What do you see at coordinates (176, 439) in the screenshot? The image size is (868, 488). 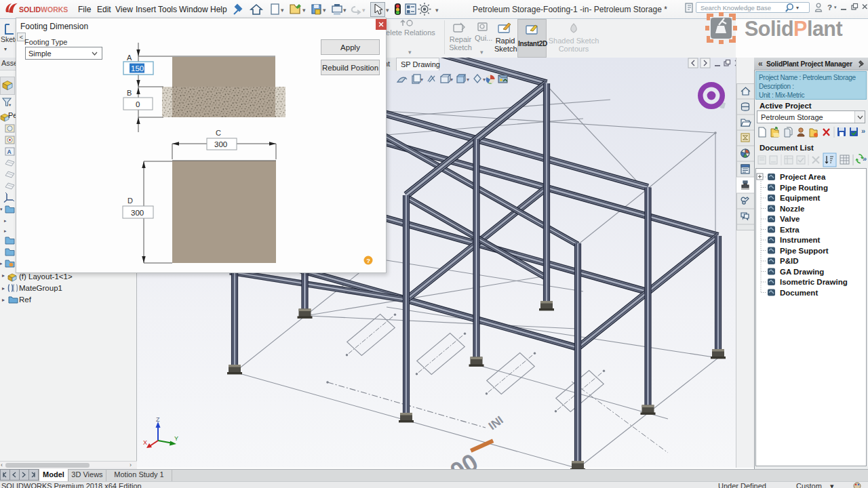 I see `svg-text: Y` at bounding box center [176, 439].